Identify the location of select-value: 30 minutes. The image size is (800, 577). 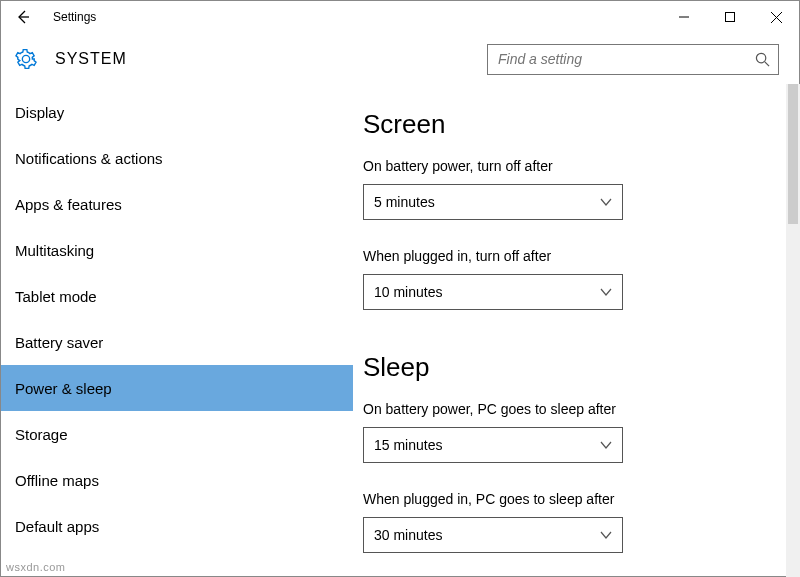
(487, 535).